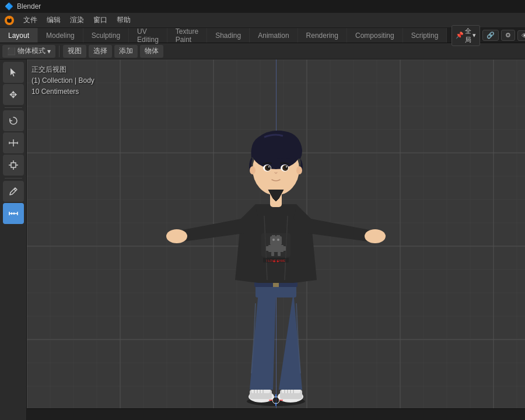 Image resolution: width=525 pixels, height=420 pixels. I want to click on tab-shading: Shading, so click(229, 35).